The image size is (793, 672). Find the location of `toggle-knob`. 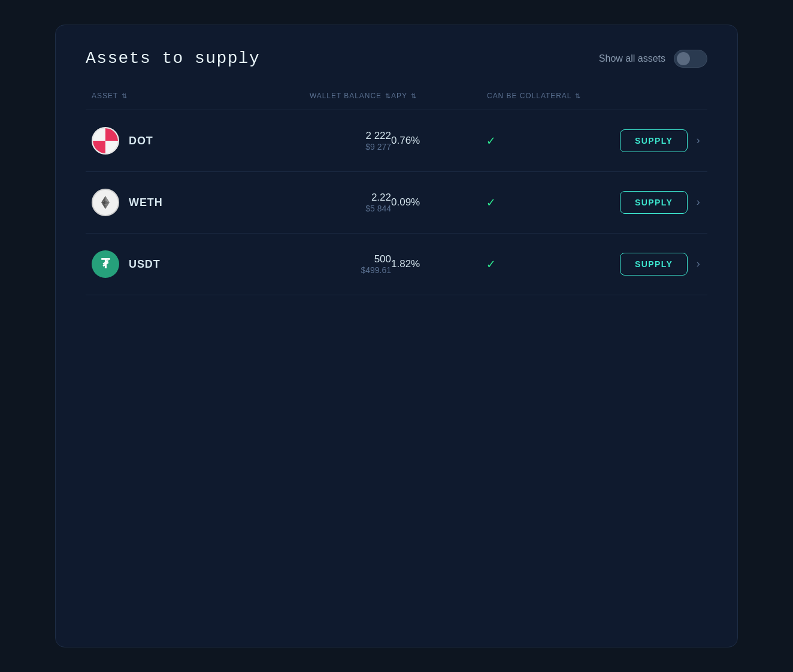

toggle-knob is located at coordinates (683, 59).